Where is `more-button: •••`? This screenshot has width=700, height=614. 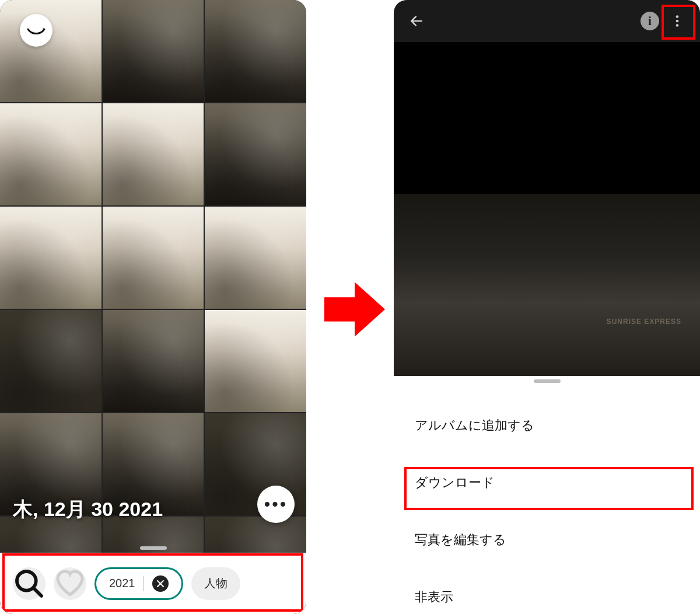
more-button: ••• is located at coordinates (276, 504).